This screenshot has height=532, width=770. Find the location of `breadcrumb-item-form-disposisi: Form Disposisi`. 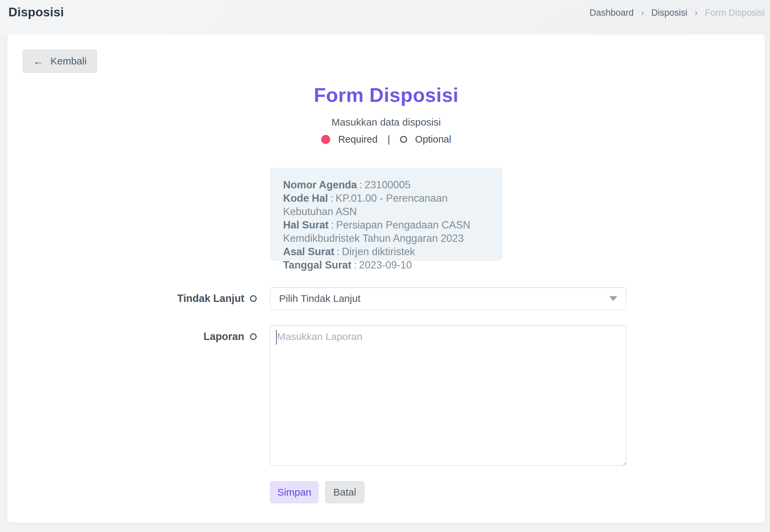

breadcrumb-item-form-disposisi: Form Disposisi is located at coordinates (735, 13).